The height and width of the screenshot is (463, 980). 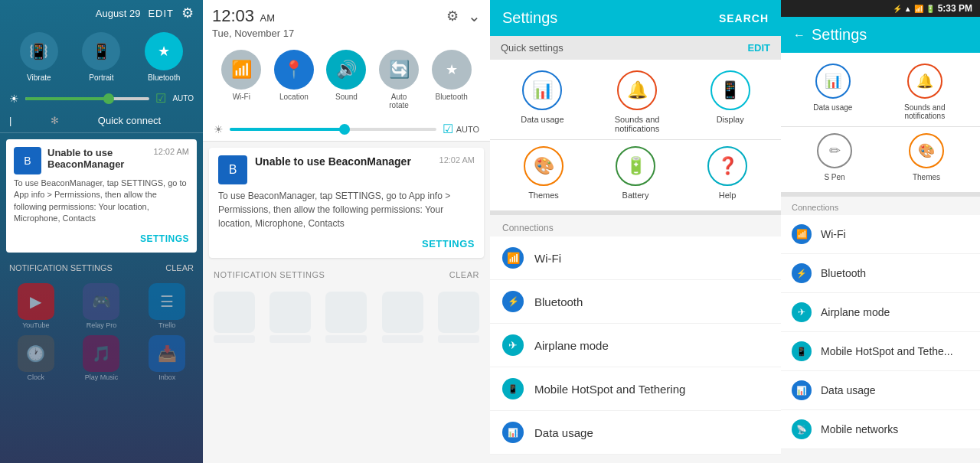 I want to click on bluetooth-toggle: ★ Bluetooth, so click(x=452, y=80).